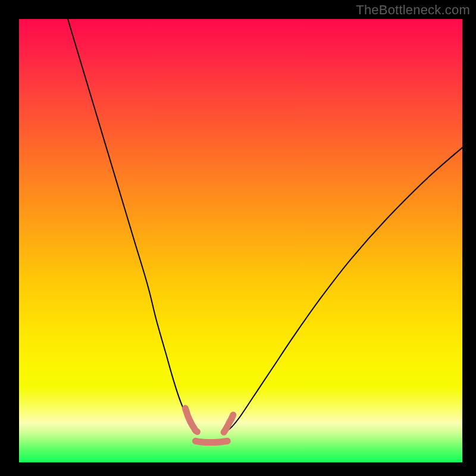 The width and height of the screenshot is (476, 476). Describe the element at coordinates (191, 420) in the screenshot. I see `series-left-marker-band` at that location.